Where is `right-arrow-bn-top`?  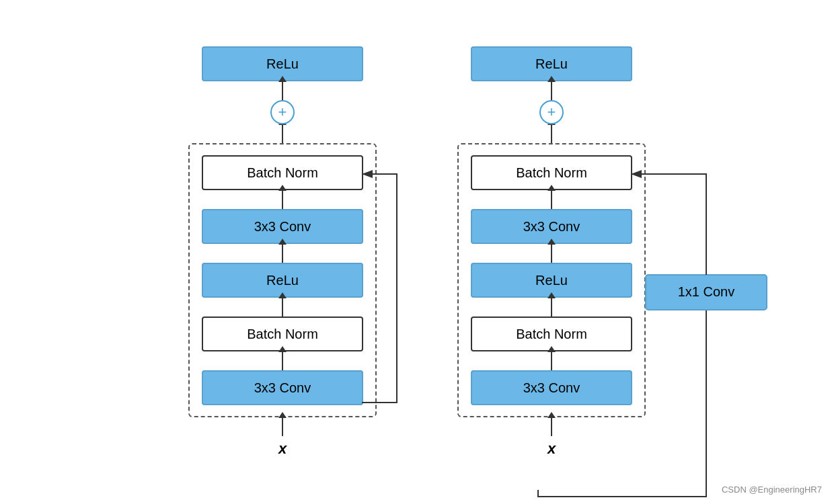
right-arrow-bn-top is located at coordinates (552, 200).